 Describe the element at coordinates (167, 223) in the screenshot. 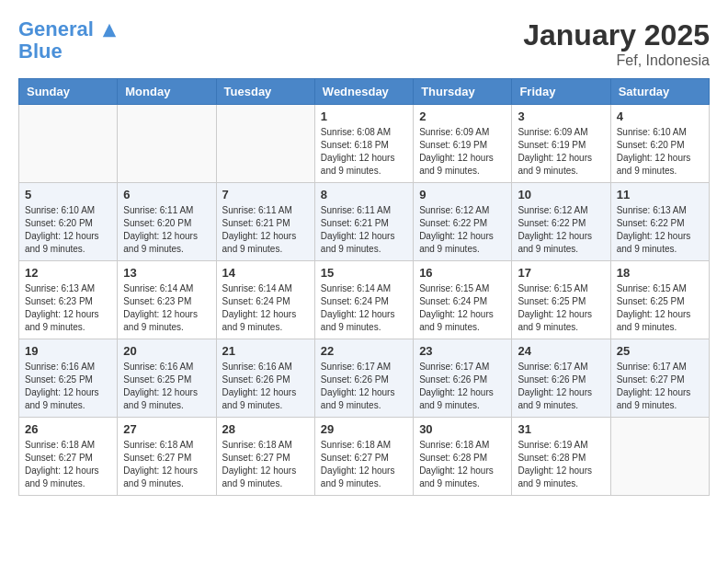

I see `calendar-day-6: 6Sunrise: 6:11 AMSunset: 6:20 PMDaylight…` at that location.